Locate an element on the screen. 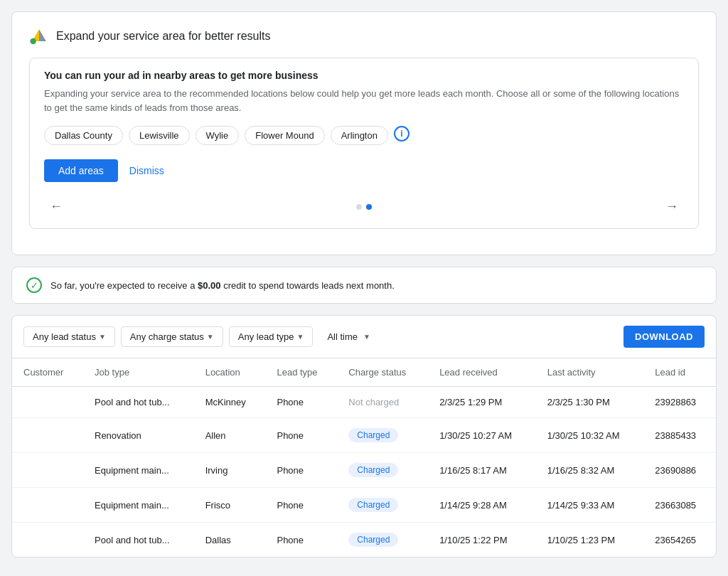  last-activity-cell: 1/14/25 9:33 AM is located at coordinates (590, 505).